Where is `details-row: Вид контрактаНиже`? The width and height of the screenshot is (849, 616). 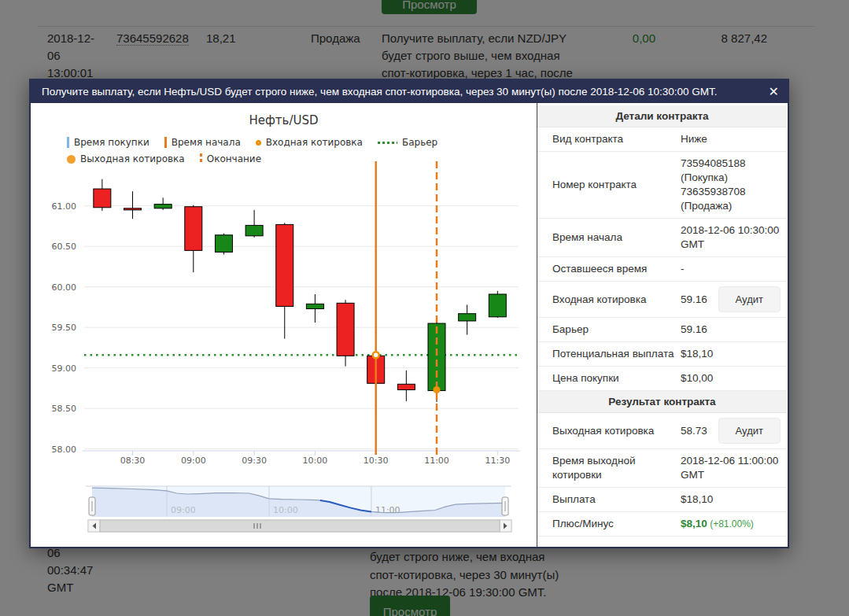
details-row: Вид контрактаНиже is located at coordinates (663, 140).